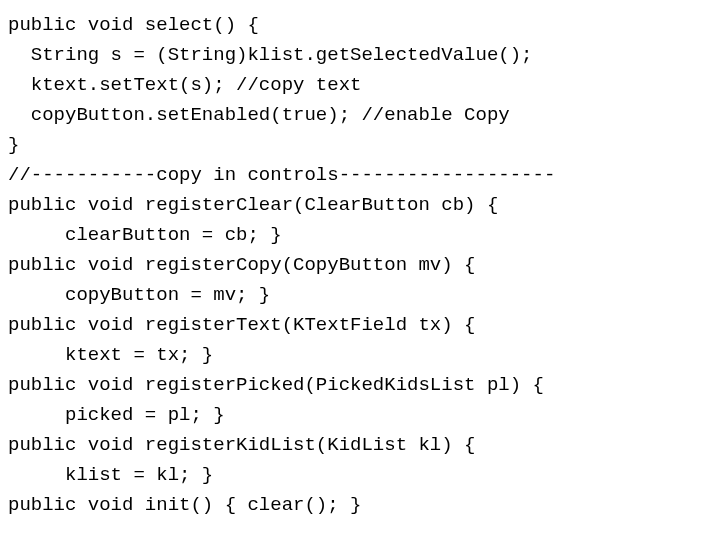  Describe the element at coordinates (139, 295) in the screenshot. I see `code-line: copyButton = mv; }` at that location.